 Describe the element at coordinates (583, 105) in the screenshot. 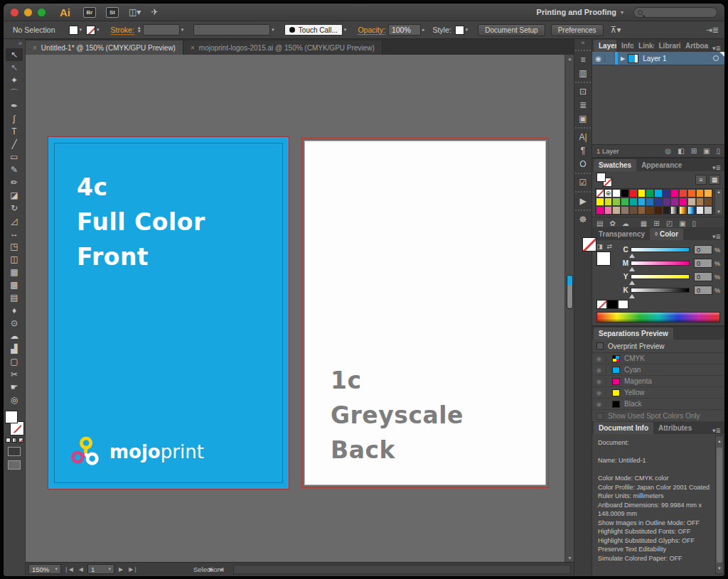

I see `align-panel-icon: ≣` at that location.